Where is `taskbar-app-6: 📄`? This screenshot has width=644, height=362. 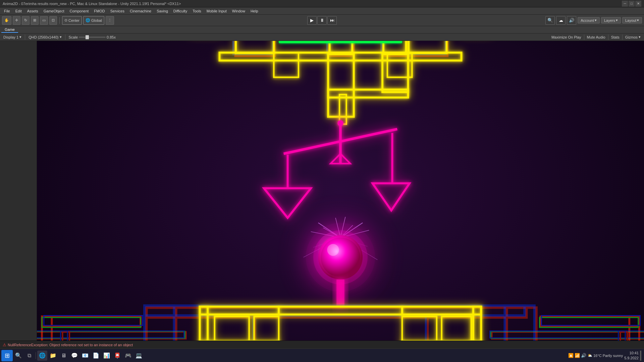
taskbar-app-6: 📄 is located at coordinates (96, 356).